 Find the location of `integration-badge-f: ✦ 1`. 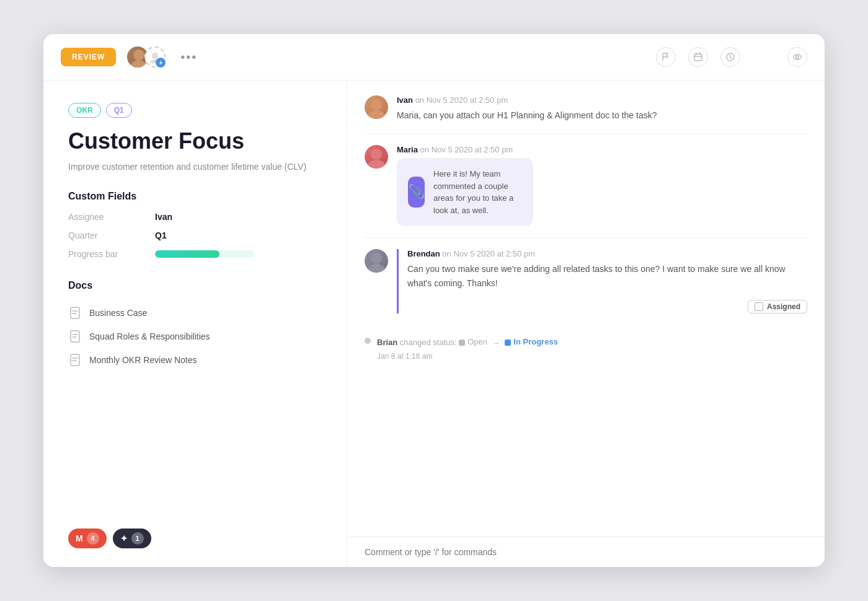

integration-badge-f: ✦ 1 is located at coordinates (132, 538).